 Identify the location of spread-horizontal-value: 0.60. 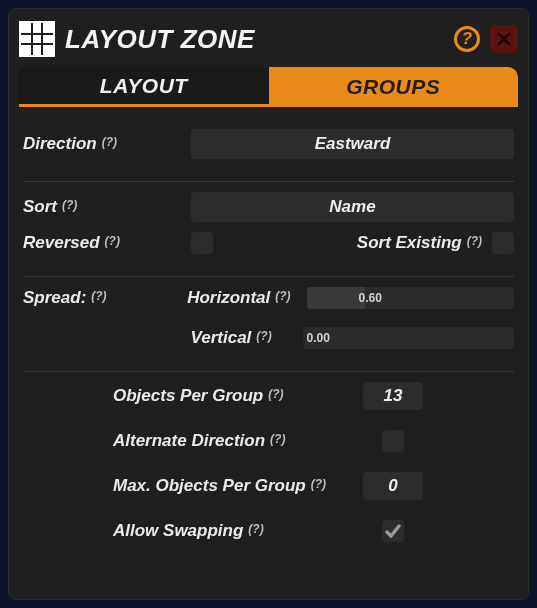
(370, 298).